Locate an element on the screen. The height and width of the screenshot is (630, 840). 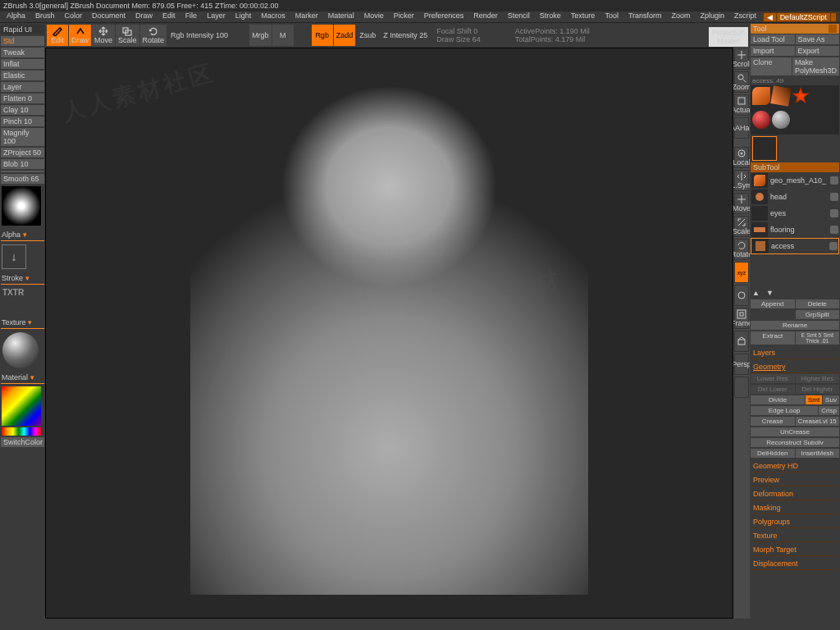
stroke-section: Stroke ▾ is located at coordinates (23, 279).